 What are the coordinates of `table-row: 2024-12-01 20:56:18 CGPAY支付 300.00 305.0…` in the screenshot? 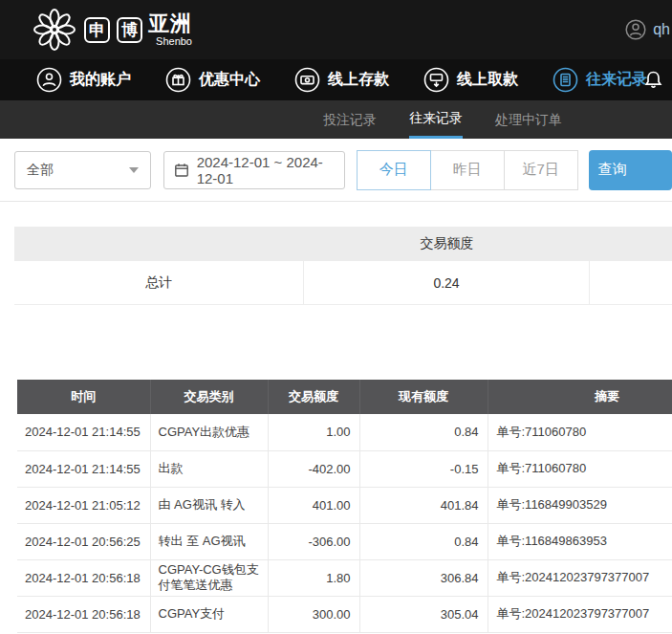 It's located at (344, 614).